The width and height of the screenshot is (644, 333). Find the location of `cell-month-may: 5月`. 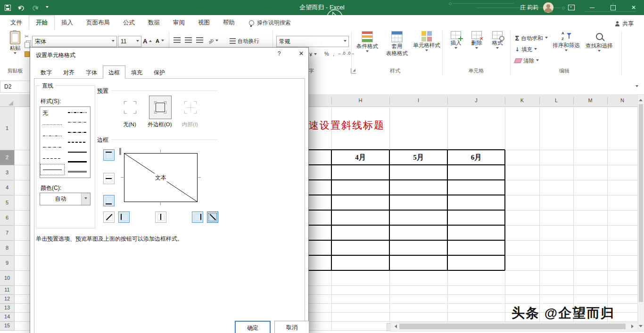

cell-month-may: 5月 is located at coordinates (419, 157).